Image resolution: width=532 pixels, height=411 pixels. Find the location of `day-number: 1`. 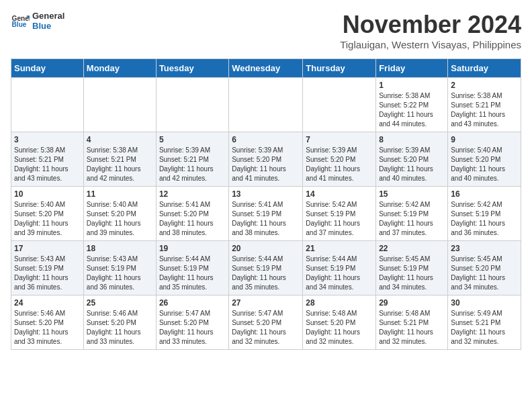

day-number: 1 is located at coordinates (412, 85).